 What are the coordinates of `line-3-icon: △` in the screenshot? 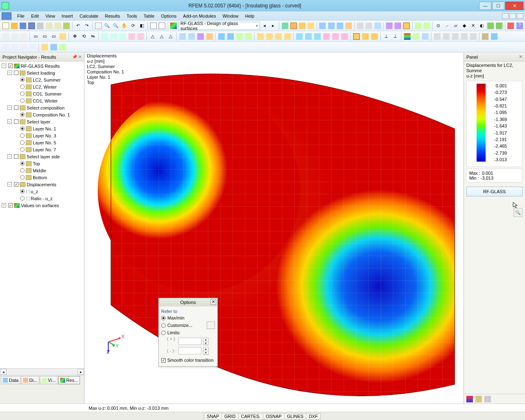 It's located at (171, 37).